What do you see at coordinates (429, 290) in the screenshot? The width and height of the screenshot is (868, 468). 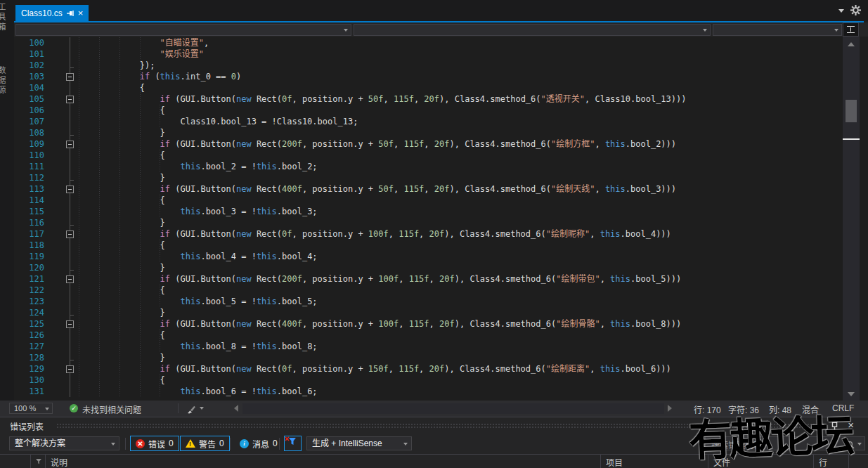 I see `code-line: 122 {` at bounding box center [429, 290].